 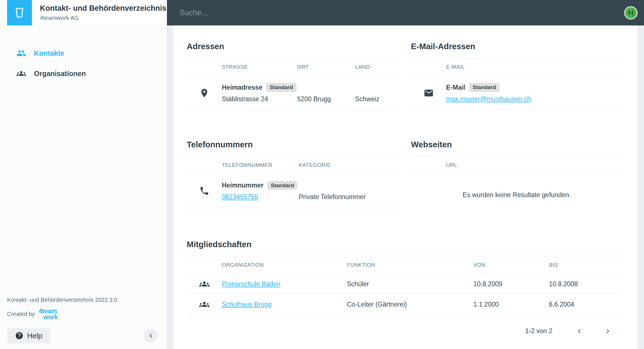 What do you see at coordinates (326, 99) in the screenshot?
I see `address-city: 5200 Brugg` at bounding box center [326, 99].